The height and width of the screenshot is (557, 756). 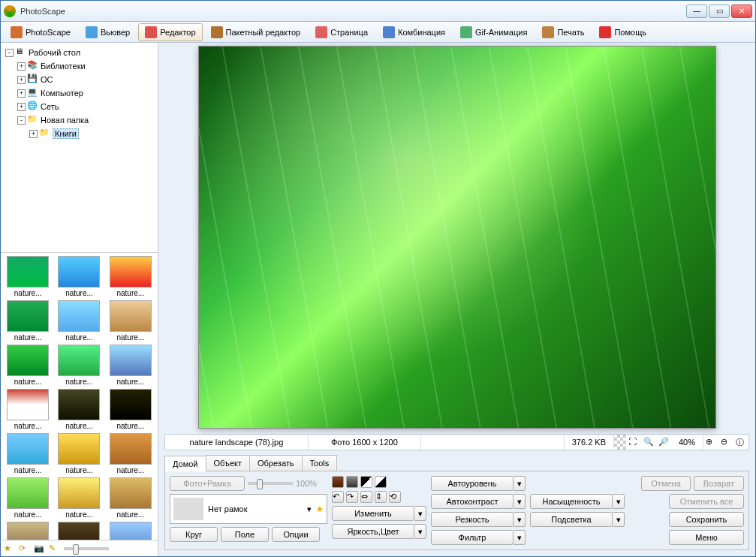 I want to click on toolbar-tab-8: Помощь, so click(x=623, y=32).